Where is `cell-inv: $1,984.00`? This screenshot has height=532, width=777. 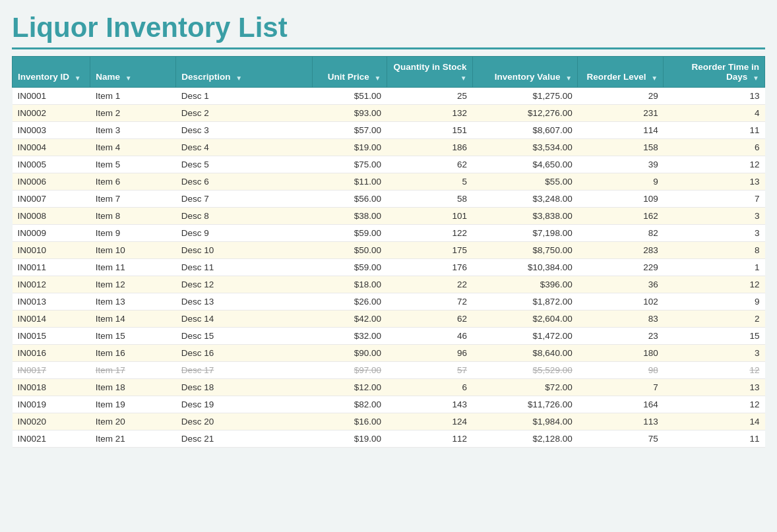
cell-inv: $1,984.00 is located at coordinates (525, 422).